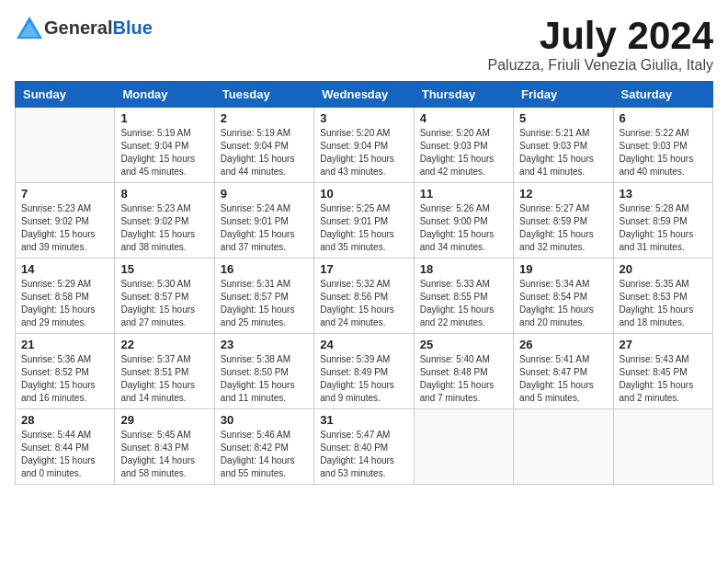 The height and width of the screenshot is (563, 728). I want to click on logo: GeneralBlue, so click(84, 28).